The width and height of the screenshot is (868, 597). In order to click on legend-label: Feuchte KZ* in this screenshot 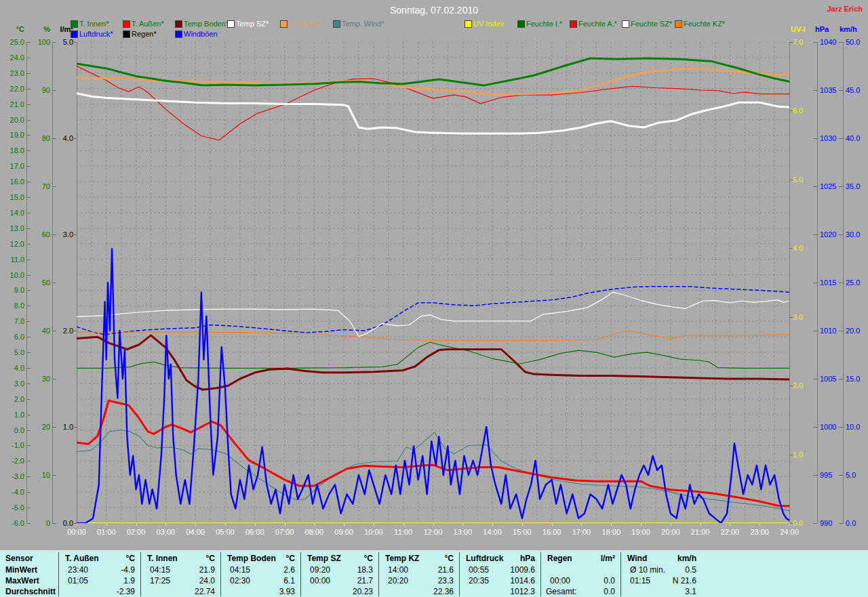, I will do `click(704, 24)`.